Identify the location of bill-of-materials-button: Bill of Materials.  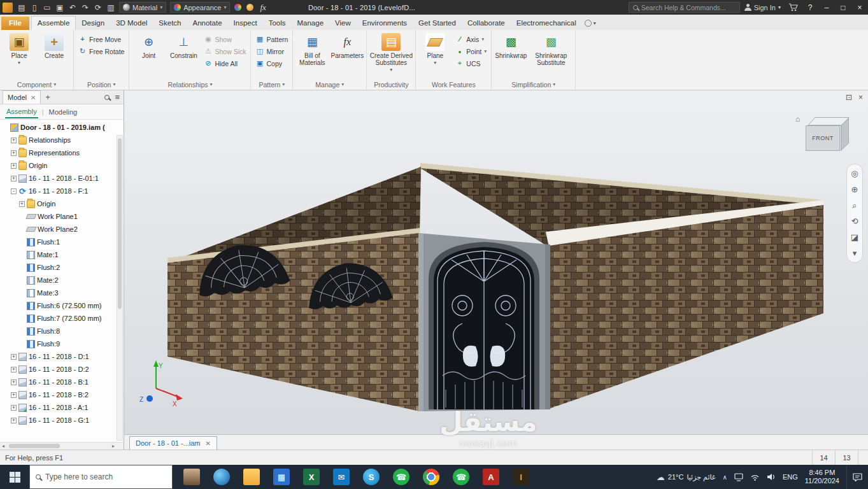
(312, 55).